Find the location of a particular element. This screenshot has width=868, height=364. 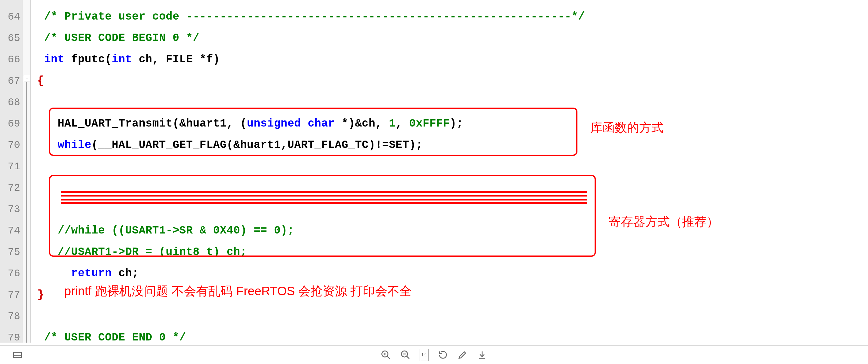

line-number: 74 is located at coordinates (11, 231).